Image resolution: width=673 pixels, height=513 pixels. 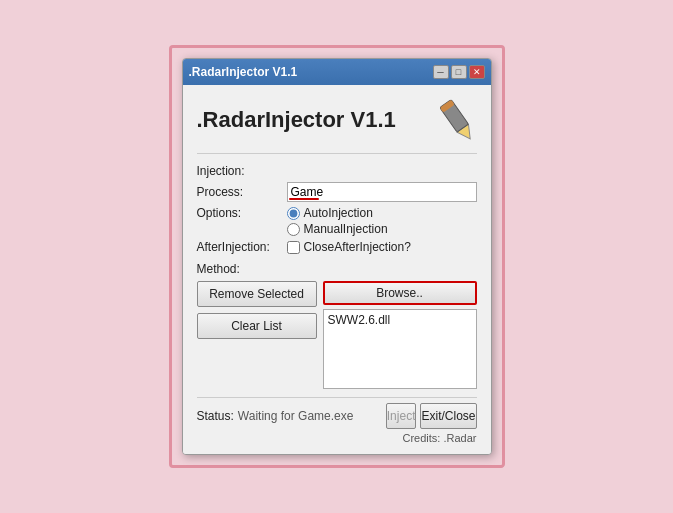 I want to click on manual-injection-option: ManualInjection, so click(x=338, y=229).